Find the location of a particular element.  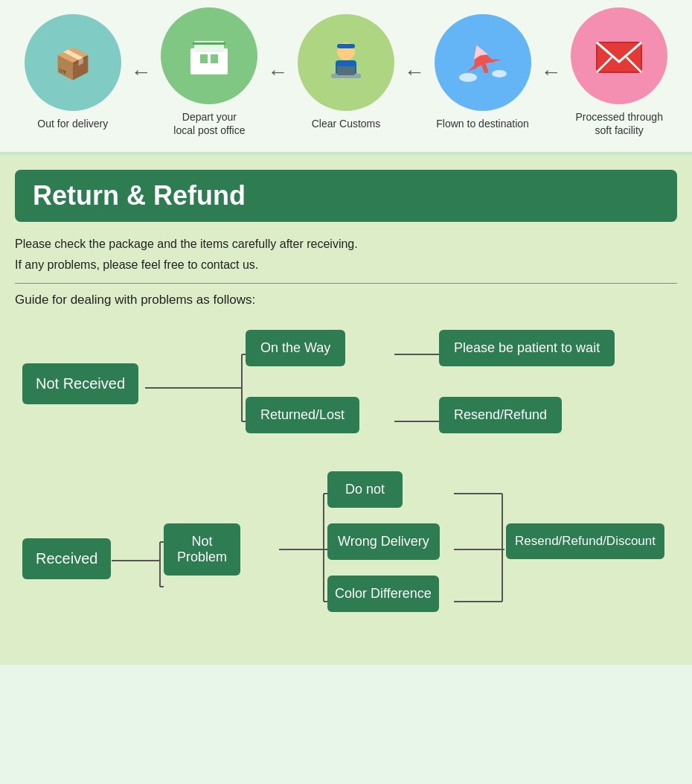

refund-header: Return & Refund is located at coordinates (346, 196).